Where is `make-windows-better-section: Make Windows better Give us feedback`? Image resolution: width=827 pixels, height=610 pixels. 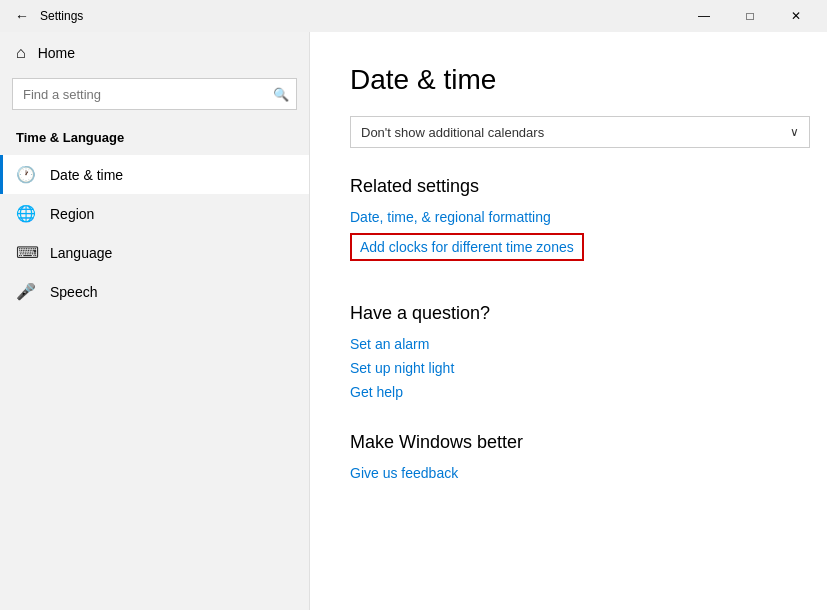
make-windows-better-section: Make Windows better Give us feedback is located at coordinates (568, 456).